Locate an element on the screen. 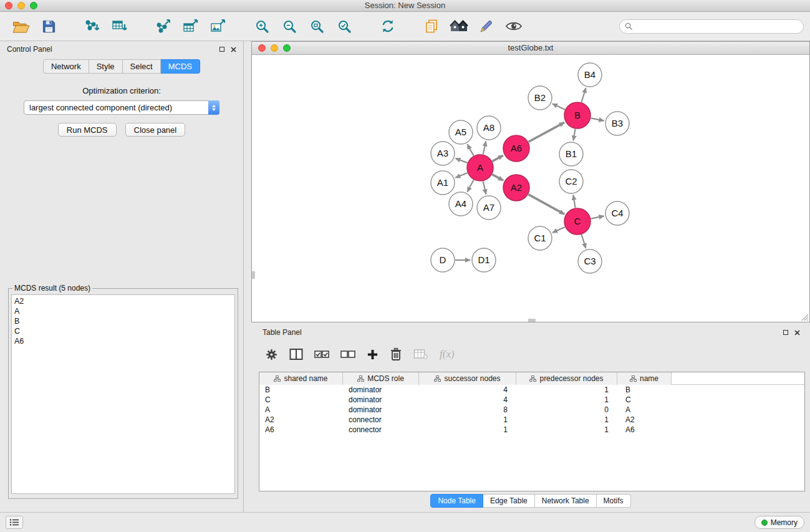 This screenshot has width=810, height=532. export-table-button is located at coordinates (191, 26).